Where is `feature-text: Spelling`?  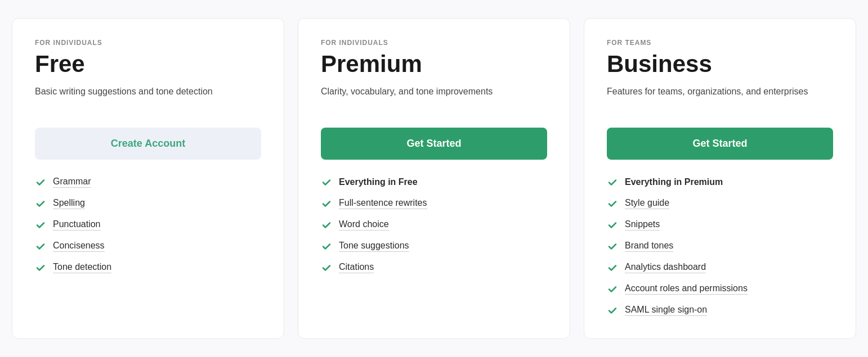 feature-text: Spelling is located at coordinates (69, 204).